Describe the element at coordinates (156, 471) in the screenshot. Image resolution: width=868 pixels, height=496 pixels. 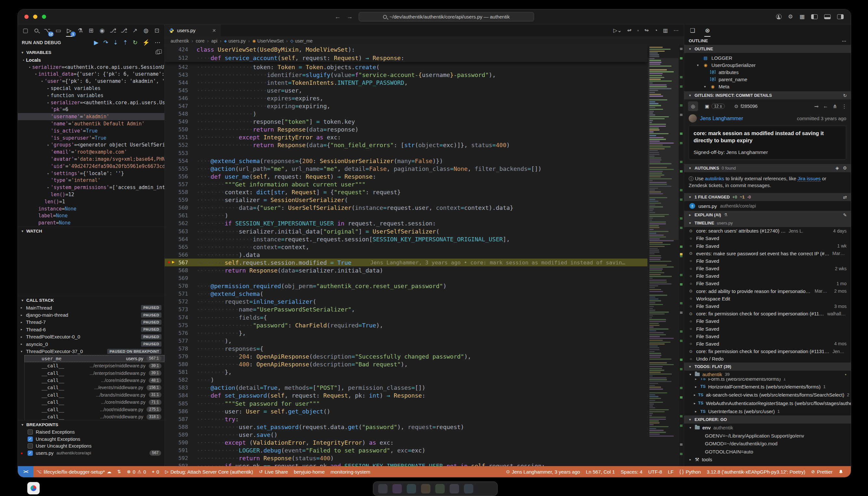
I see `status-item-ports: ⌖0` at that location.